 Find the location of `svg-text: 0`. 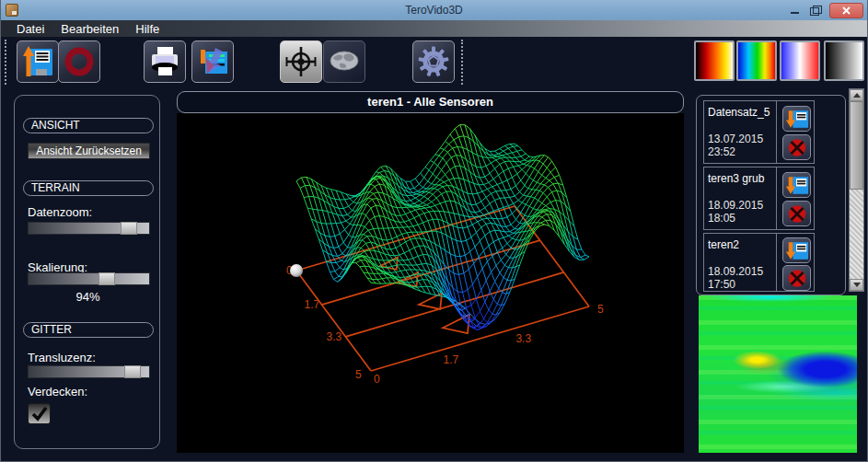

svg-text: 0 is located at coordinates (377, 379).